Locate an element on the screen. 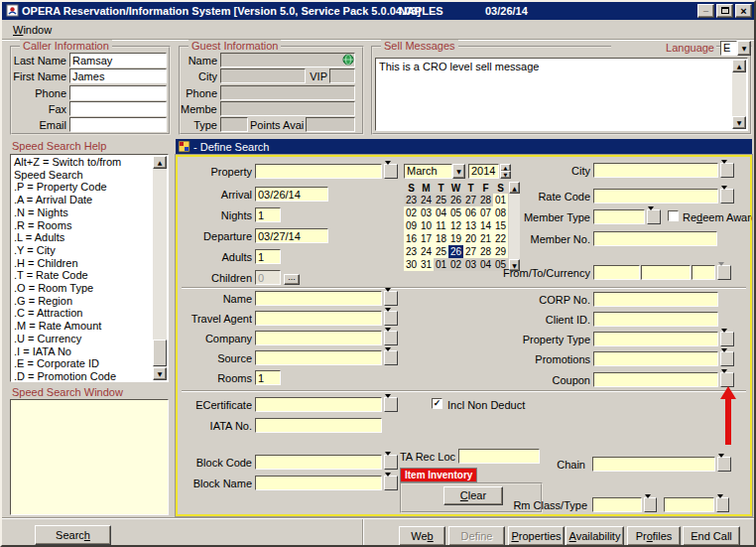 The image size is (756, 547). menu-window: Window is located at coordinates (32, 30).